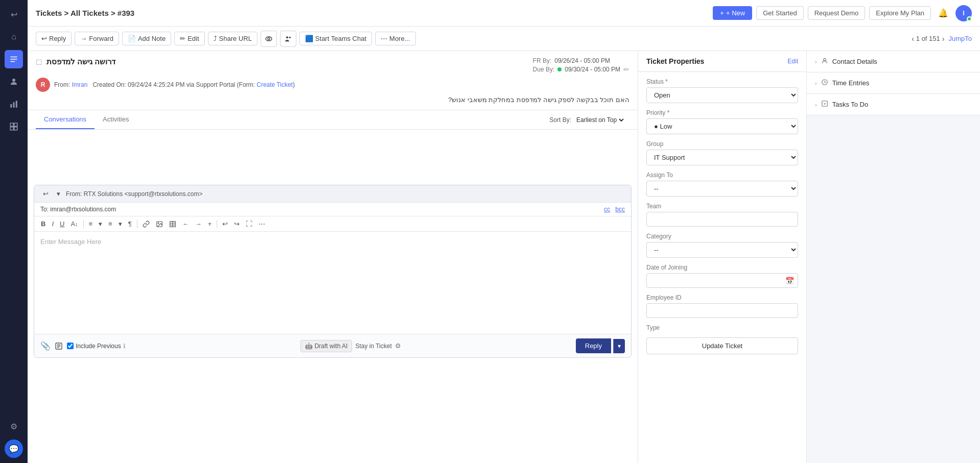  What do you see at coordinates (722, 346) in the screenshot?
I see `update-ticket-button: Update Ticket` at bounding box center [722, 346].